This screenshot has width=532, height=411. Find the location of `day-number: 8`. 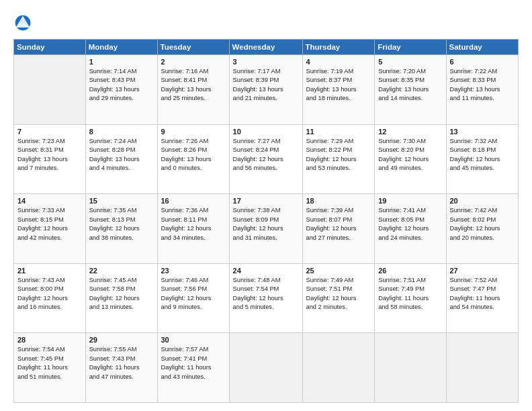

day-number: 8 is located at coordinates (122, 132).